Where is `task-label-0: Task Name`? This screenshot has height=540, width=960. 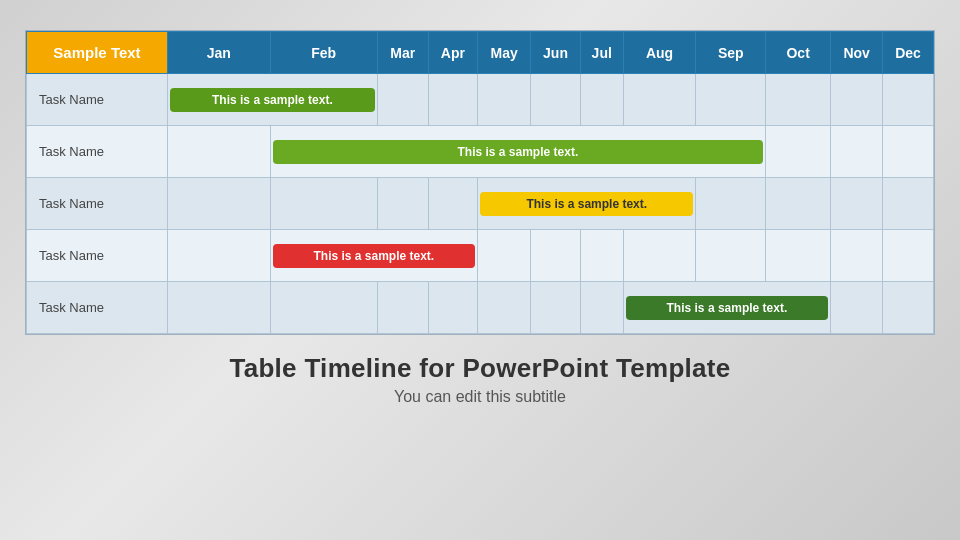
task-label-0: Task Name is located at coordinates (98, 100).